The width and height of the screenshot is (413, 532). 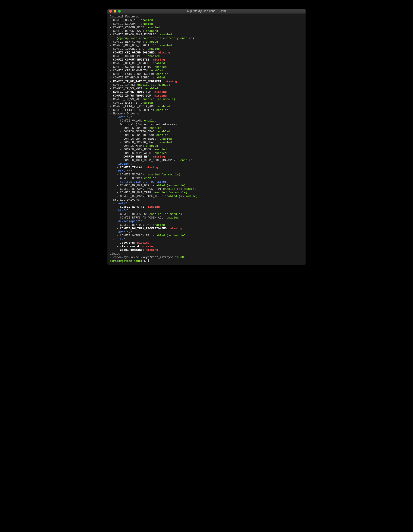 What do you see at coordinates (206, 171) in the screenshot?
I see `terminal-line: - "macvlan":` at bounding box center [206, 171].